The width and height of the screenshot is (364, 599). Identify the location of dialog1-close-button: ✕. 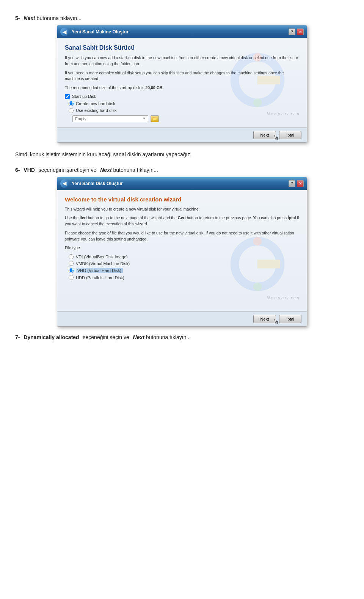
(300, 32).